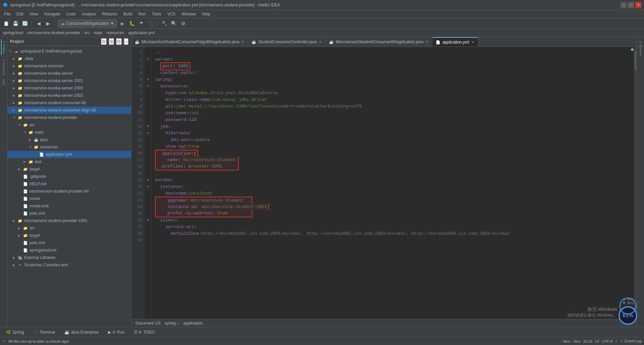 This screenshot has width=644, height=345. What do you see at coordinates (142, 33) in the screenshot?
I see `breadcrumb-file: application.yml` at bounding box center [142, 33].